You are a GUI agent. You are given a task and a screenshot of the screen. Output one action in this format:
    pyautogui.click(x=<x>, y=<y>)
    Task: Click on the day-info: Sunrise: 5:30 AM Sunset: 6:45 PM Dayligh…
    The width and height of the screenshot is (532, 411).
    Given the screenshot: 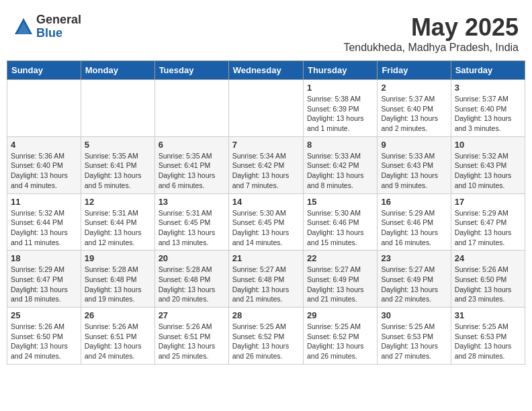 What is the action you would take?
    pyautogui.click(x=266, y=228)
    